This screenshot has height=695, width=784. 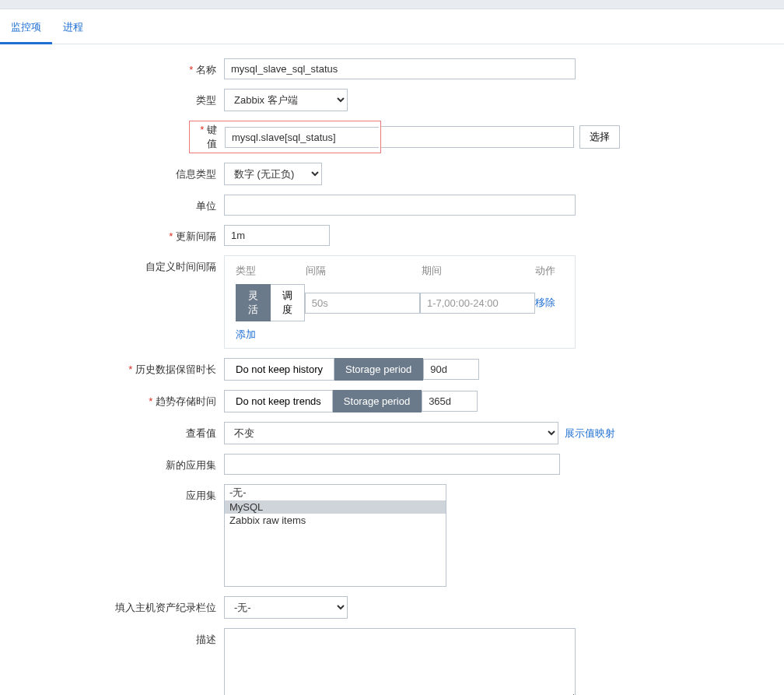 What do you see at coordinates (112, 265) in the screenshot?
I see `label-custom-intervals: 自定义时间间隔` at bounding box center [112, 265].